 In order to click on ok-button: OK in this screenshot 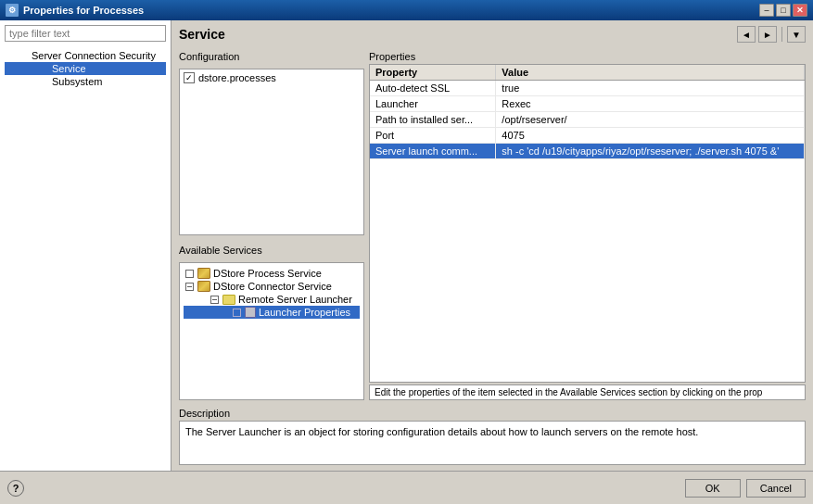, I will do `click(713, 488)`.